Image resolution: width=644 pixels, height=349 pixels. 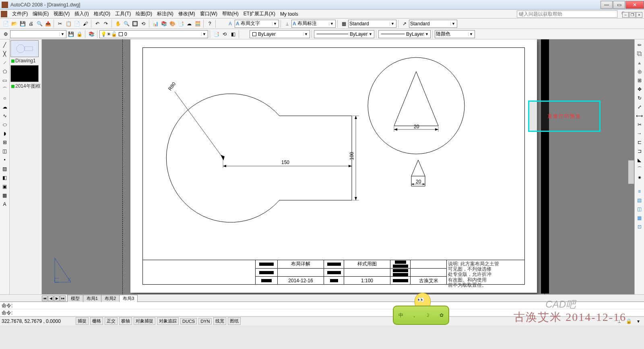 I want to click on chamfer-icon: ◣, so click(x=640, y=160).